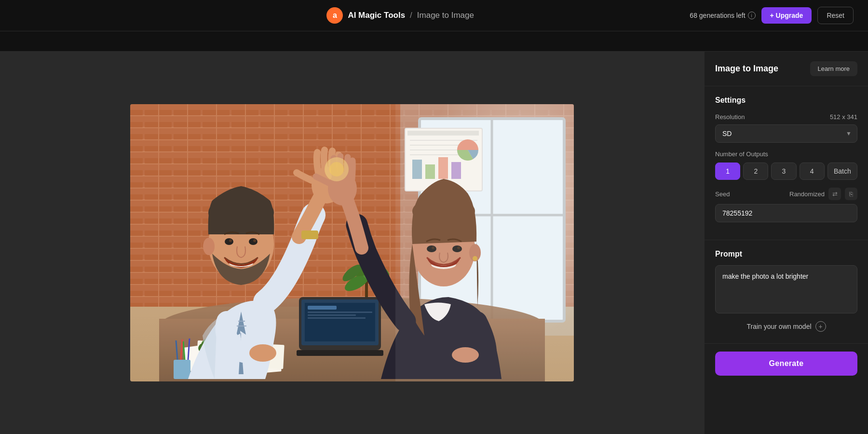  What do you see at coordinates (786, 68) in the screenshot?
I see `section-header: Image to Image Learn more` at bounding box center [786, 68].